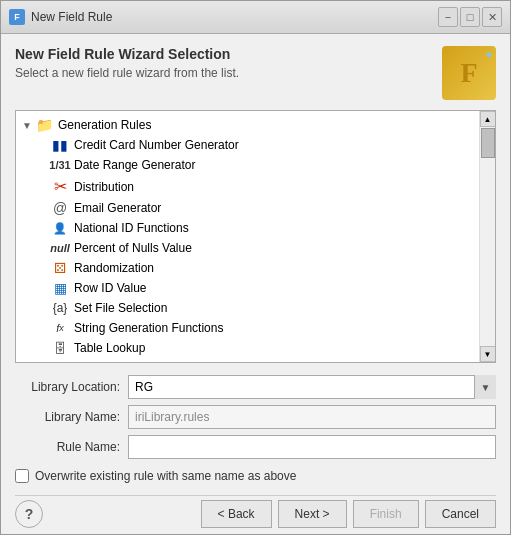 The height and width of the screenshot is (535, 511). I want to click on logo-letter: F, so click(468, 73).